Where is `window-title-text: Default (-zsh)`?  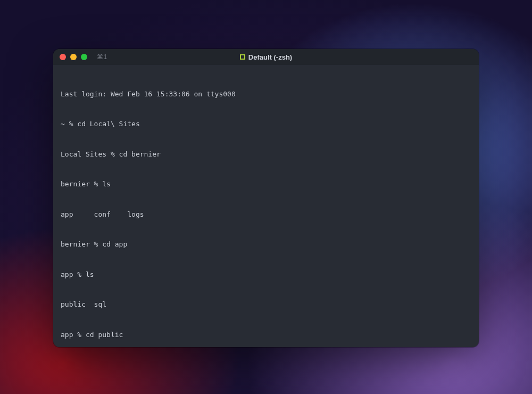
window-title-text: Default (-zsh) is located at coordinates (270, 58).